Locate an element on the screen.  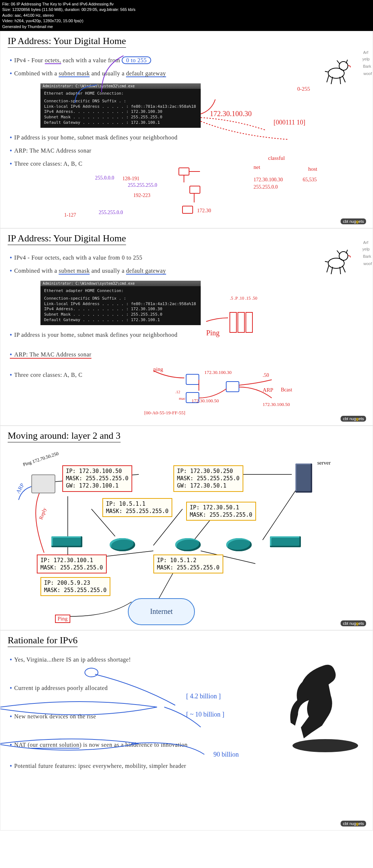
ann-p2: ping is located at coordinates (158, 369).